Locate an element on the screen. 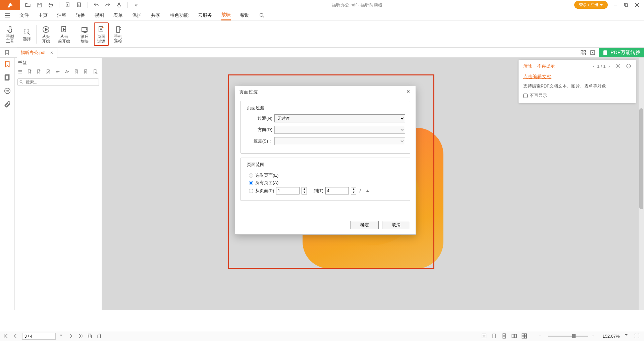 The width and height of the screenshot is (644, 341). pdf-convert-badge: PDF万能转换 is located at coordinates (622, 52).